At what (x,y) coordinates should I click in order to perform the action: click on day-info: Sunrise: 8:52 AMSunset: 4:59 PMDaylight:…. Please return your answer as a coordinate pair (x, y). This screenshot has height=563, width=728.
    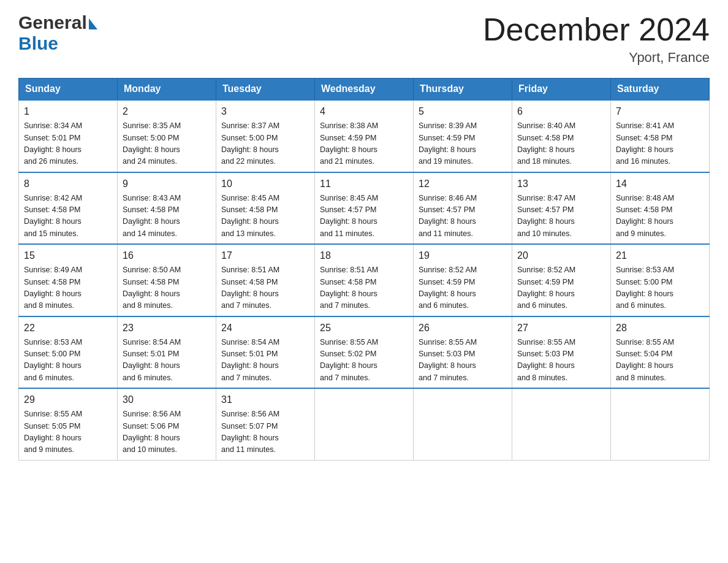
    Looking at the image, I should click on (561, 288).